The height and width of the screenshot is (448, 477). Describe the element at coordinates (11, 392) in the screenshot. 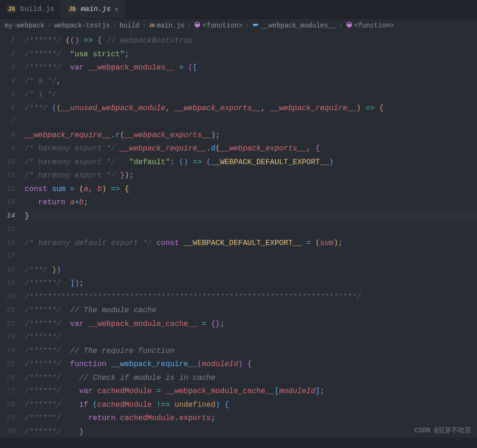

I see `line-number: 27` at that location.